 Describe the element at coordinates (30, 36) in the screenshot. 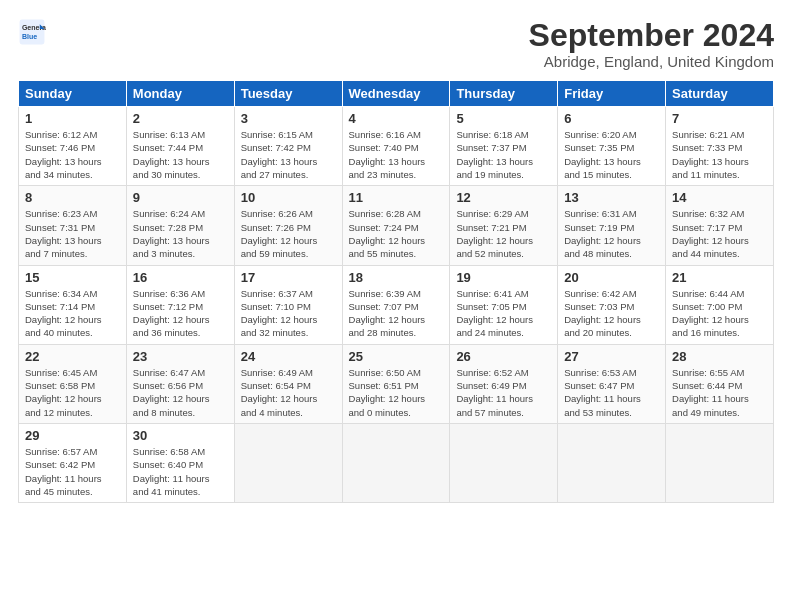

I see `svg-text: Blue` at that location.